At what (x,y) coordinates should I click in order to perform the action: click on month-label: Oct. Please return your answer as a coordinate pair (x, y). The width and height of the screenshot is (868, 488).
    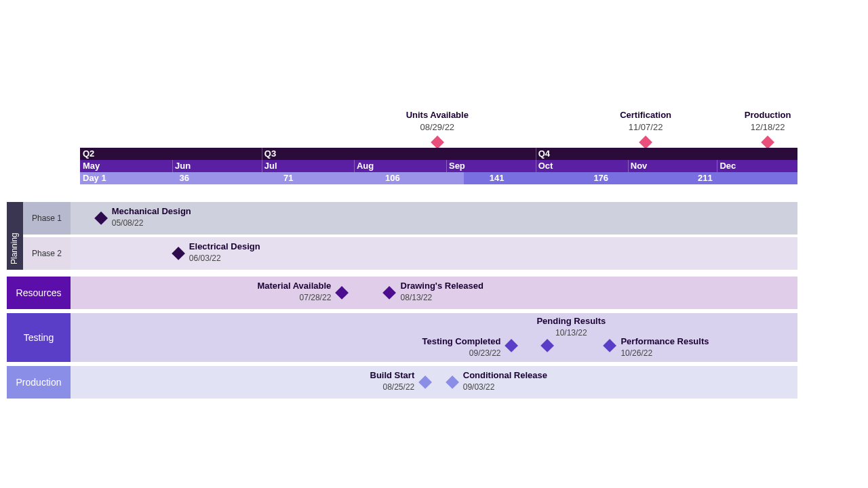
    Looking at the image, I should click on (546, 166).